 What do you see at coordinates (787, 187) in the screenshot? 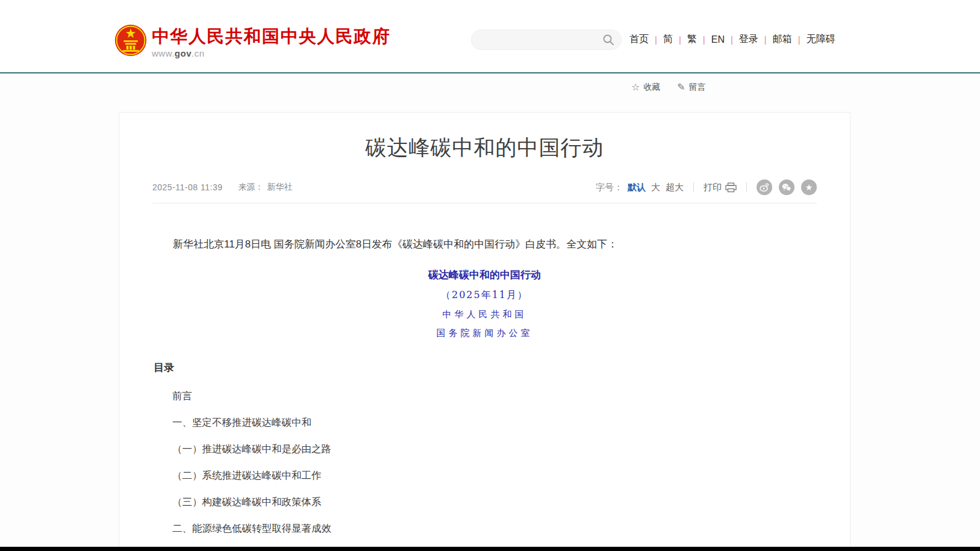
I see `share-icons: ★` at bounding box center [787, 187].